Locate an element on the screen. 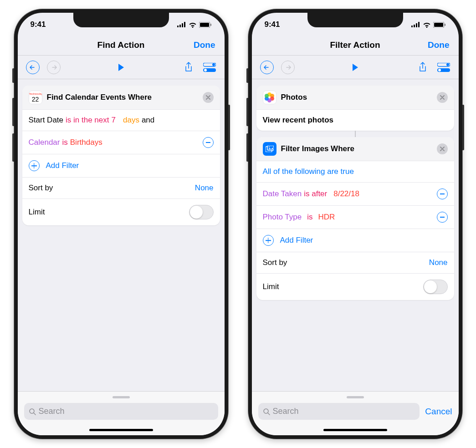  card-title: Photos is located at coordinates (357, 97).